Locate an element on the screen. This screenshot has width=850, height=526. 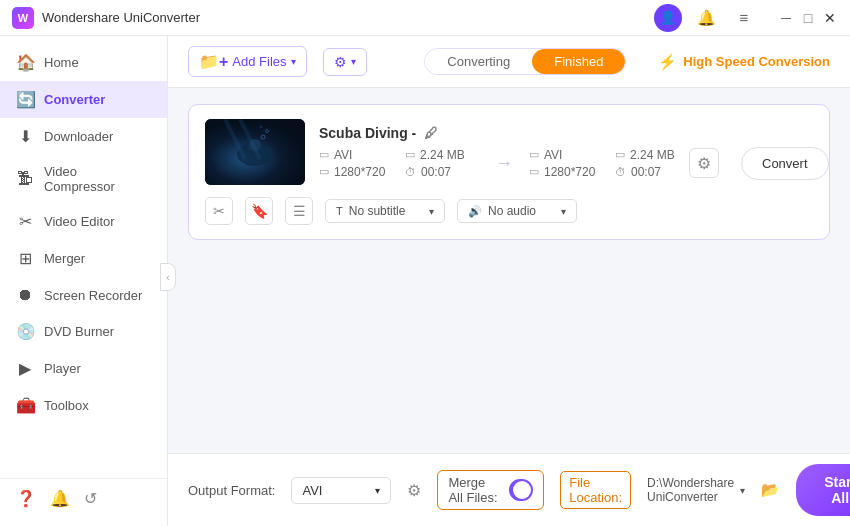
help-icon: ❓ is located at coordinates (26, 498).